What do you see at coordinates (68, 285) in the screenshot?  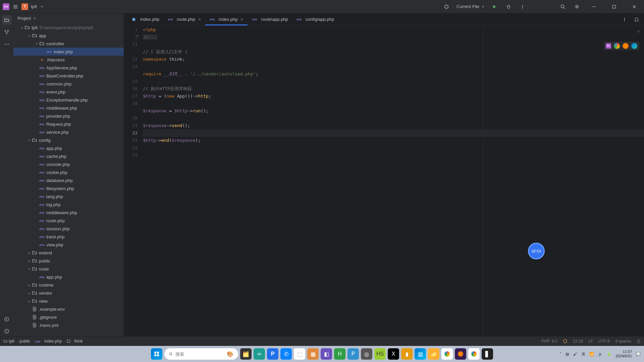 I see `tree-row: ▸runtime` at bounding box center [68, 285].